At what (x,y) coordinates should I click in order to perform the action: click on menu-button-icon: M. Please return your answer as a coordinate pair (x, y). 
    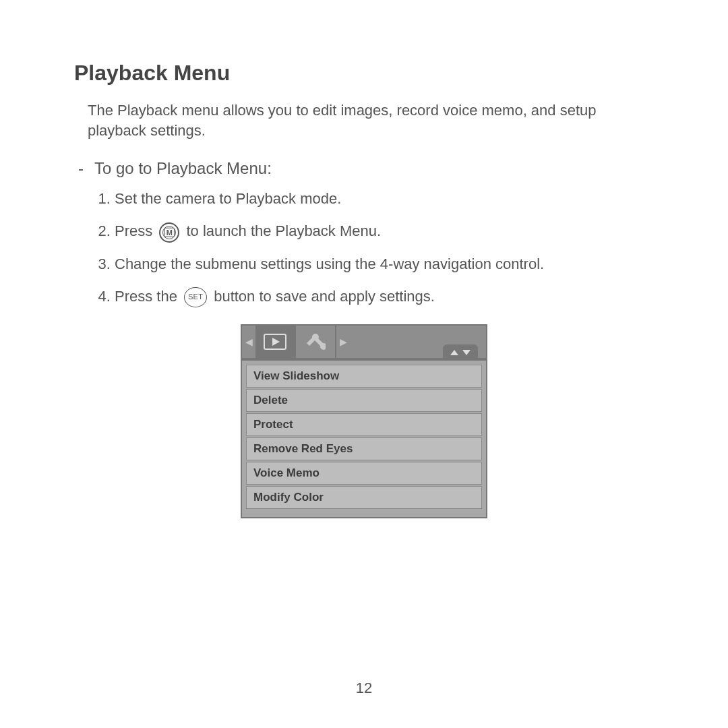
    Looking at the image, I should click on (169, 233).